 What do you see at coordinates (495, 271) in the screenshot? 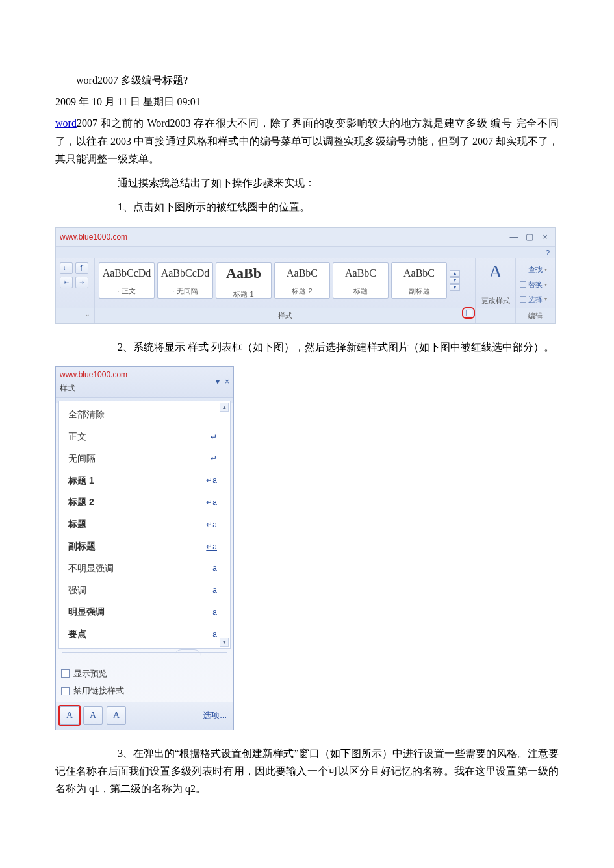
I see `change-style-icon: A` at bounding box center [495, 271].